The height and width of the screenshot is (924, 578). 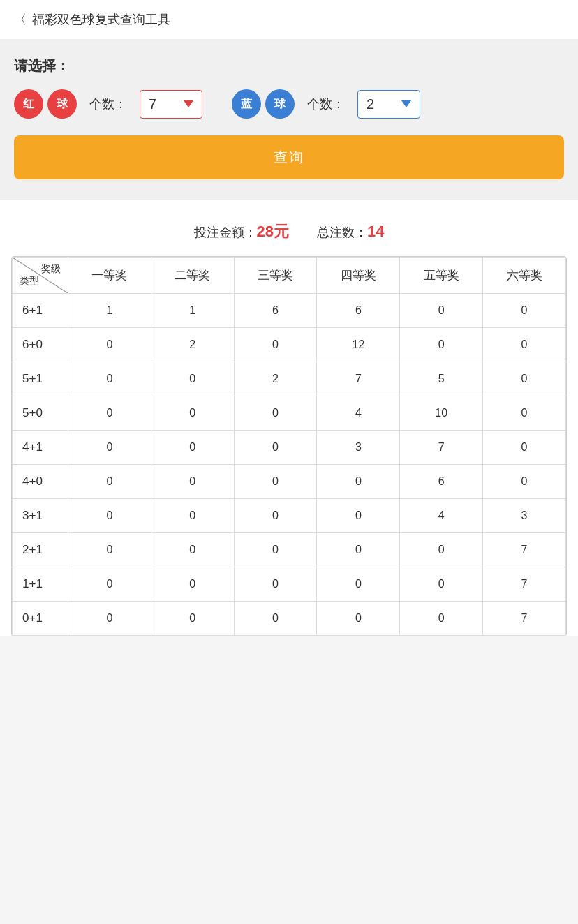 What do you see at coordinates (350, 232) in the screenshot?
I see `total-label: 总注数：14` at bounding box center [350, 232].